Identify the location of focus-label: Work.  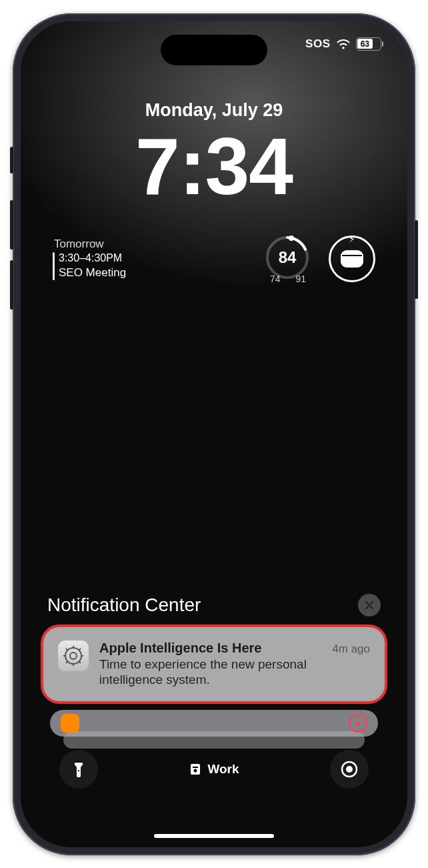
(223, 769).